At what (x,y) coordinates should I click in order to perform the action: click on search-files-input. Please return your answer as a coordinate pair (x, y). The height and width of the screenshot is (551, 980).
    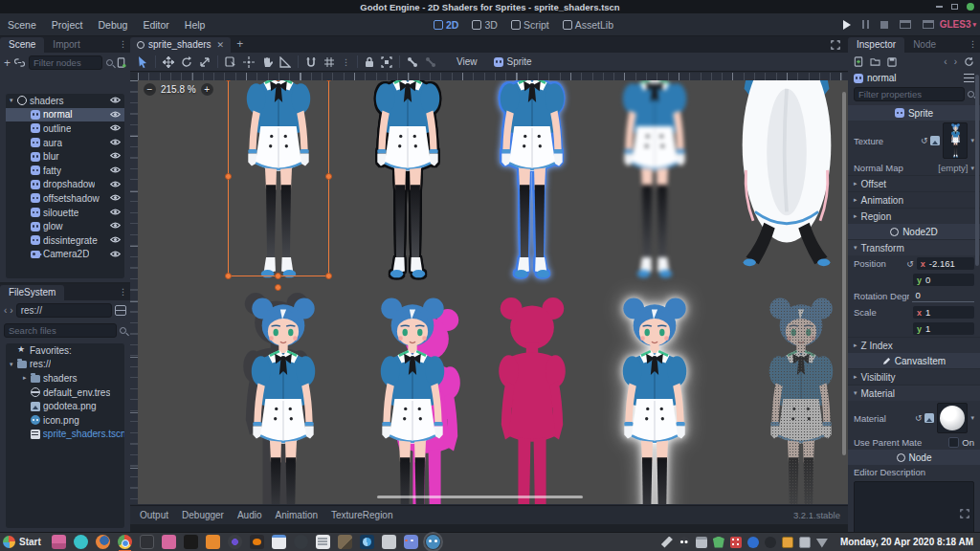
    Looking at the image, I should click on (60, 331).